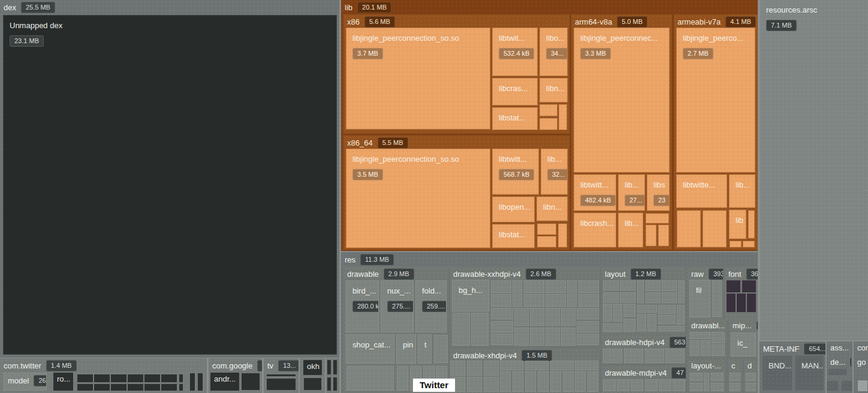 This screenshot has width=868, height=393. What do you see at coordinates (737, 224) in the screenshot?
I see `tile-lib2-armeabi: lib` at bounding box center [737, 224].